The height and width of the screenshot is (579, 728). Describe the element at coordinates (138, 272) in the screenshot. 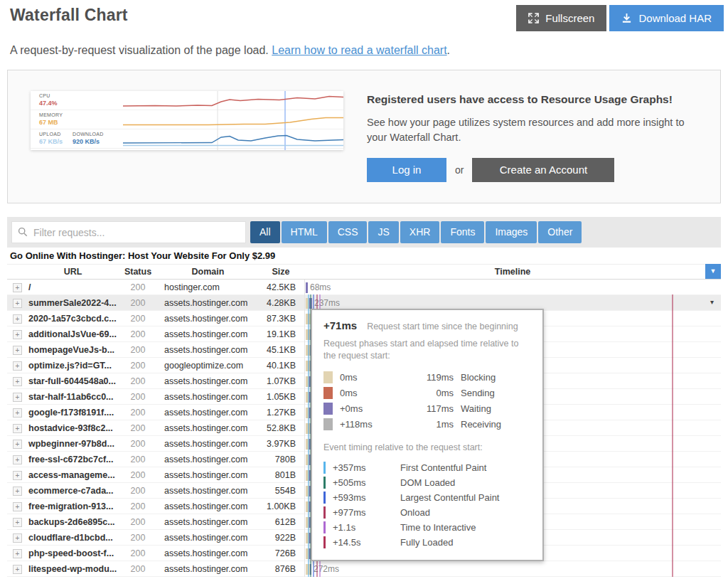

I see `column-status: Status` at that location.